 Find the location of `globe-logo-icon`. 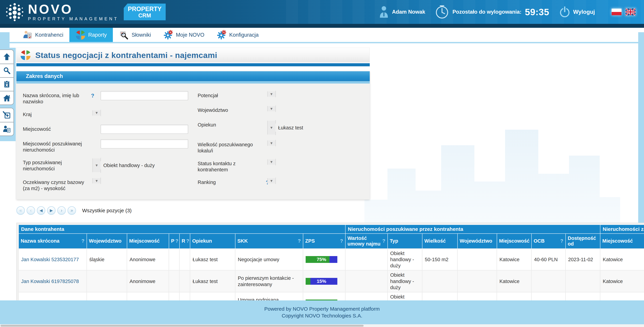

globe-logo-icon is located at coordinates (14, 12).